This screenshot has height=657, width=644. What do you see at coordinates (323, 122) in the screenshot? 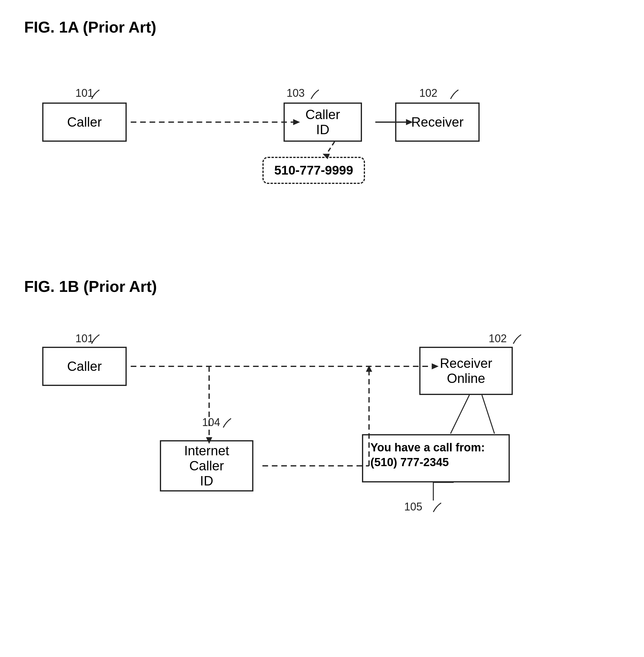
I see `callerid-box-1a: CallerID` at bounding box center [323, 122].